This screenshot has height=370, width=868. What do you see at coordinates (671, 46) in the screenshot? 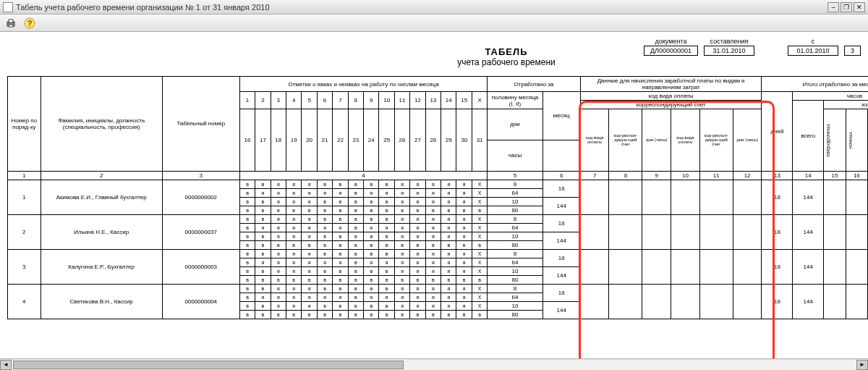
I see `doc-number-field: документа ДЛ000000001` at bounding box center [671, 46].